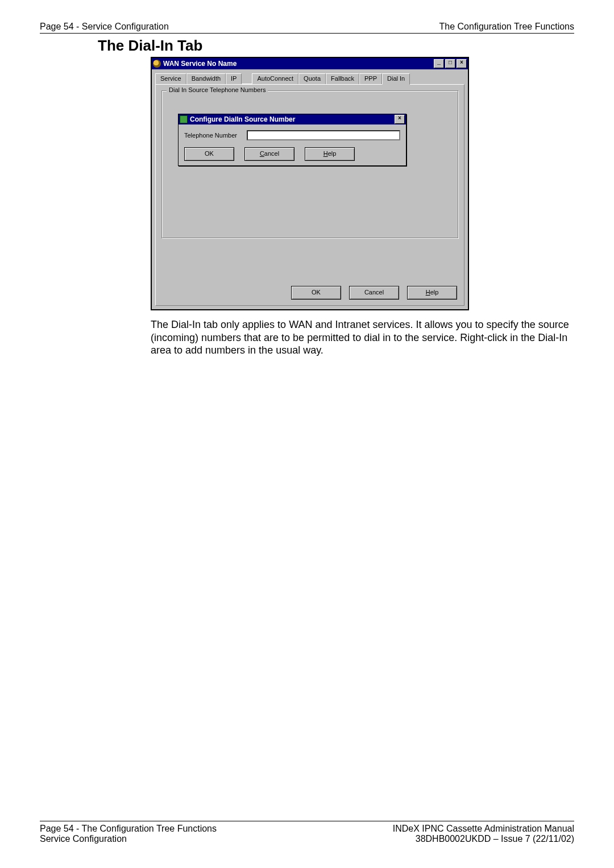 The height and width of the screenshot is (868, 614). What do you see at coordinates (400, 119) in the screenshot?
I see `popup-close-button: ×` at bounding box center [400, 119].